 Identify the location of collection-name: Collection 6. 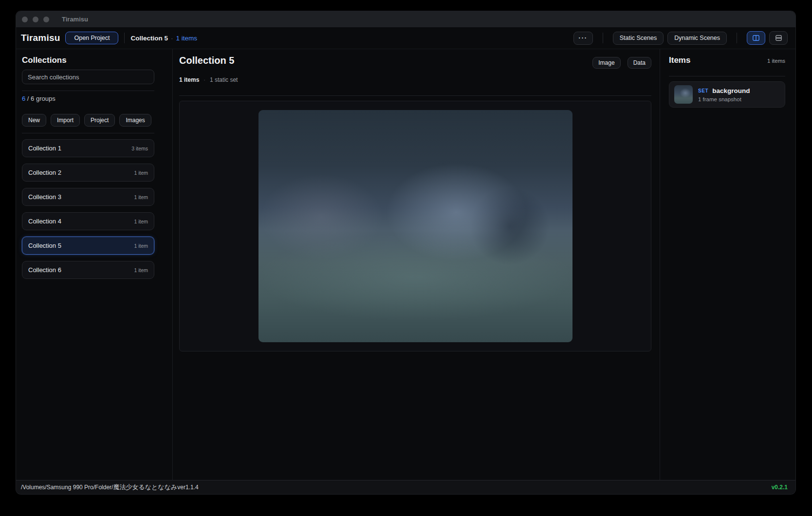
(45, 270).